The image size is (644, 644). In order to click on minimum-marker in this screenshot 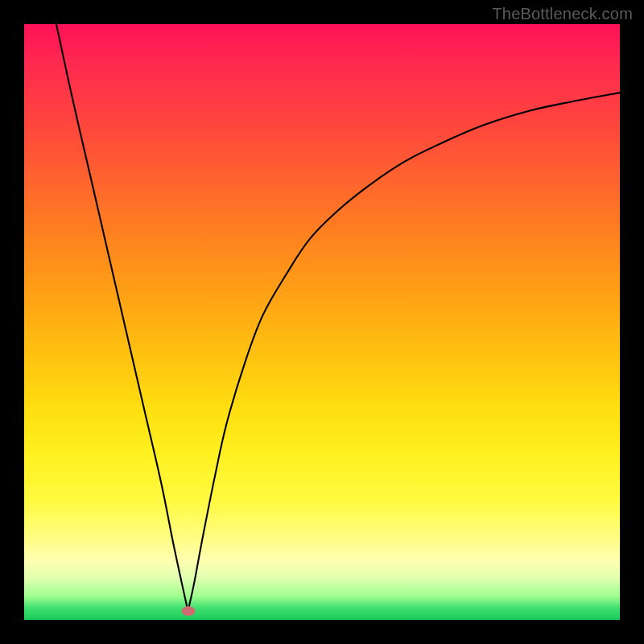, I will do `click(188, 611)`.